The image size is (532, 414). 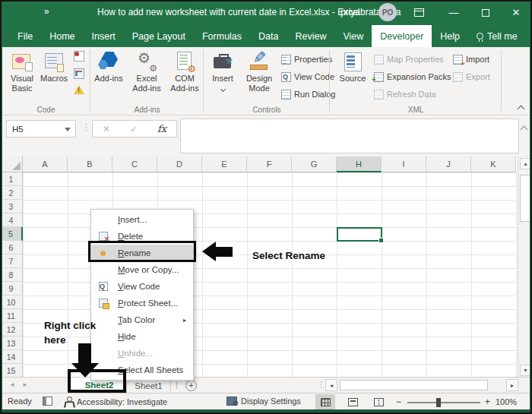 What do you see at coordinates (11, 371) in the screenshot?
I see `row-header-15: 15` at bounding box center [11, 371].